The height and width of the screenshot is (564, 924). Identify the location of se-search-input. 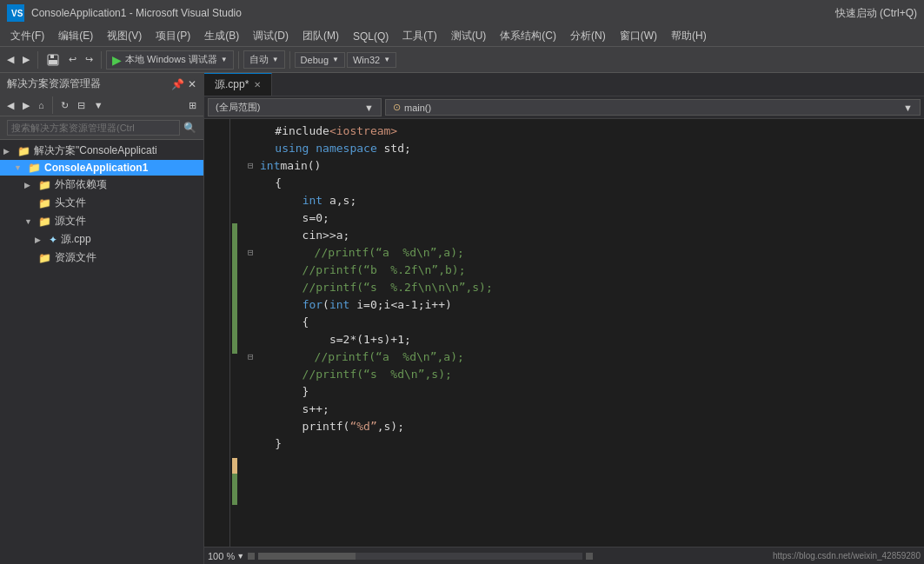
(94, 128).